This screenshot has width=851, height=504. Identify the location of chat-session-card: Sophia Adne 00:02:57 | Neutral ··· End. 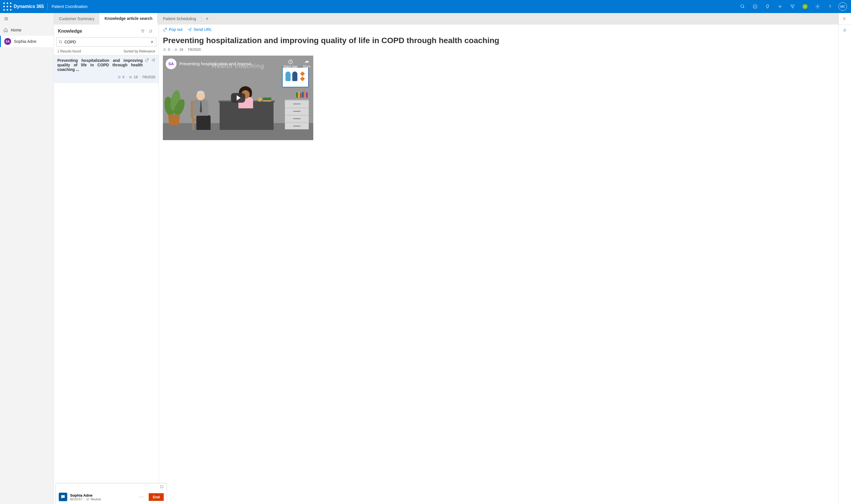
(111, 494).